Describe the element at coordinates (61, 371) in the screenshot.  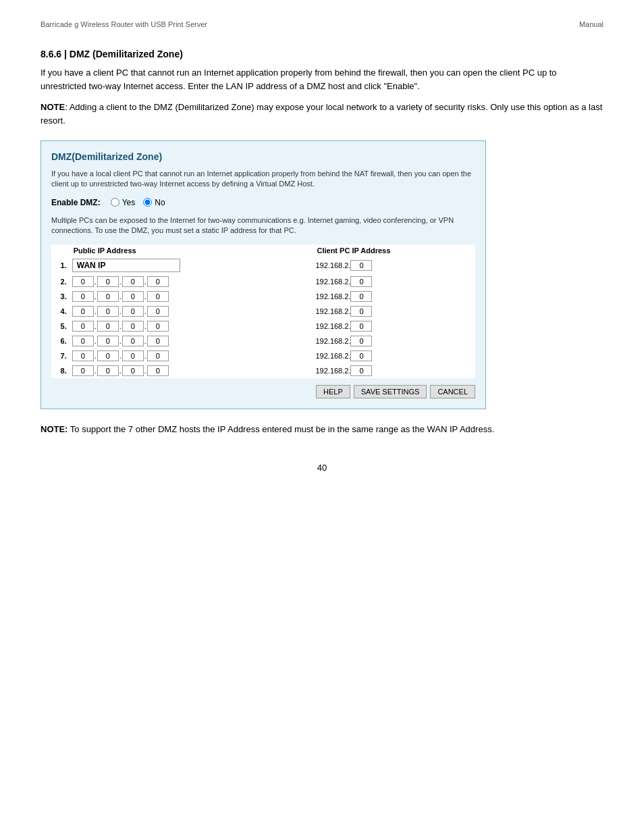
I see `row-number: 8.` at that location.